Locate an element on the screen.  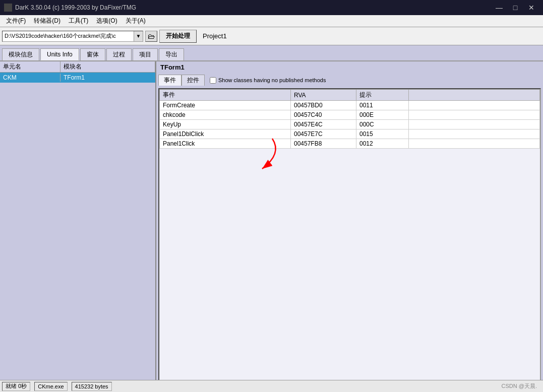
tab-export: 导出 is located at coordinates (171, 54).